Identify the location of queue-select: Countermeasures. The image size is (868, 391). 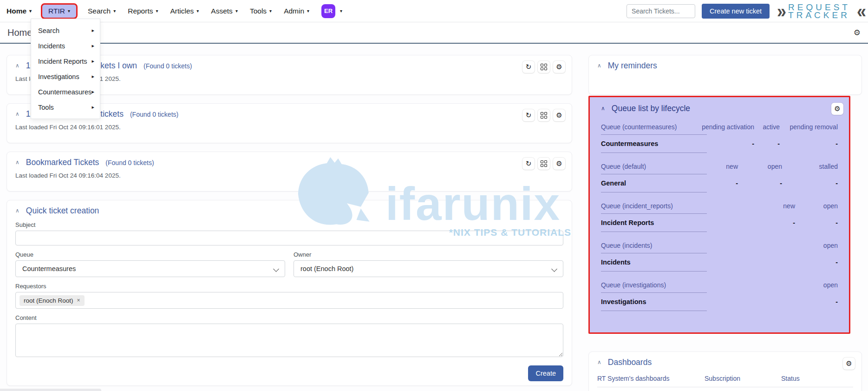
(150, 269).